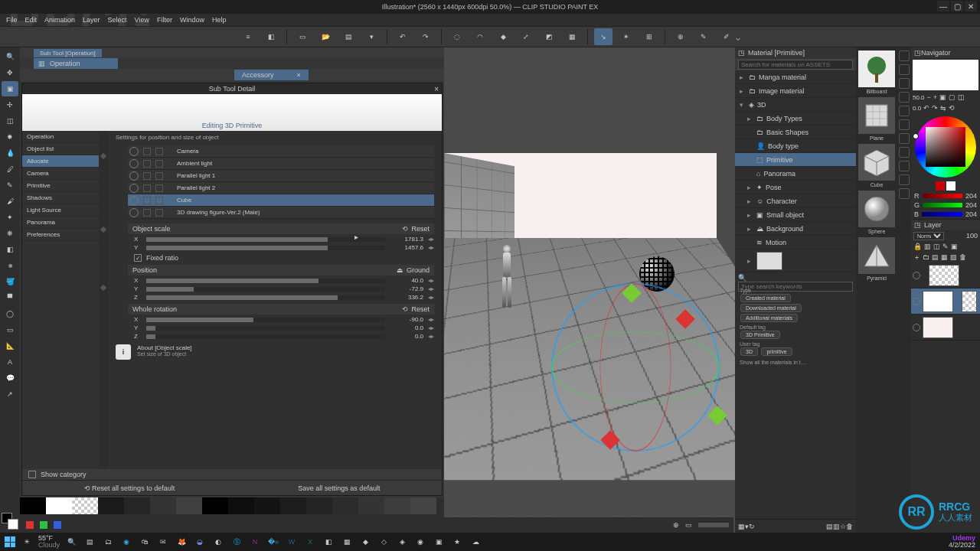 The height and width of the screenshot is (551, 980). I want to click on taskbar-clock: Udemy 4/2/2022, so click(962, 542).